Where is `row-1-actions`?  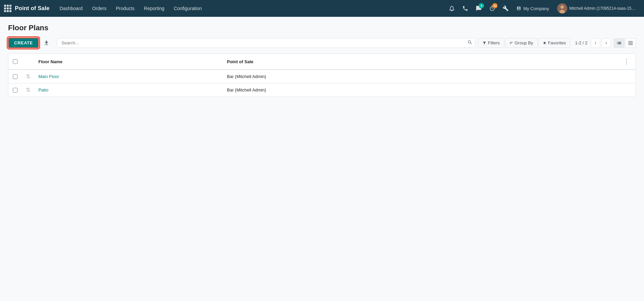
row-1-actions is located at coordinates (626, 77).